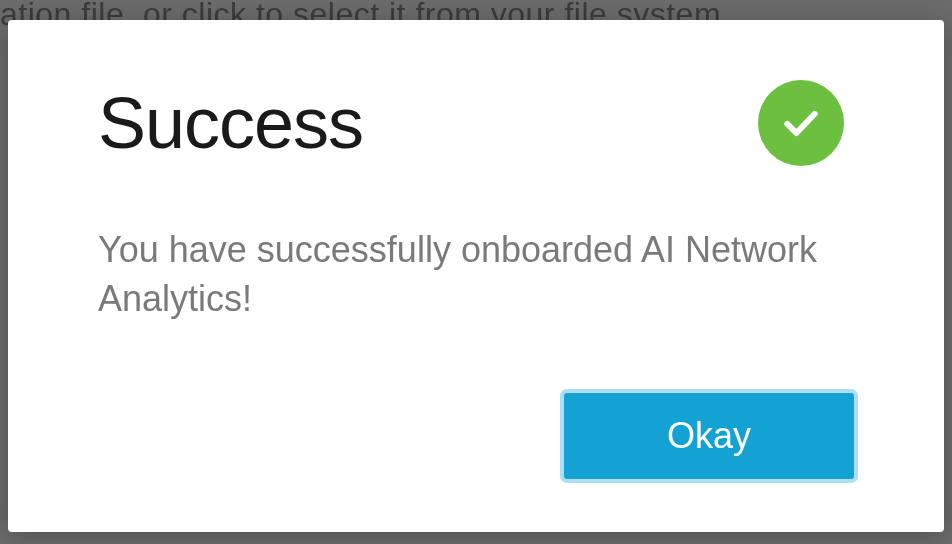  What do you see at coordinates (476, 123) in the screenshot?
I see `dialog-header: Success` at bounding box center [476, 123].